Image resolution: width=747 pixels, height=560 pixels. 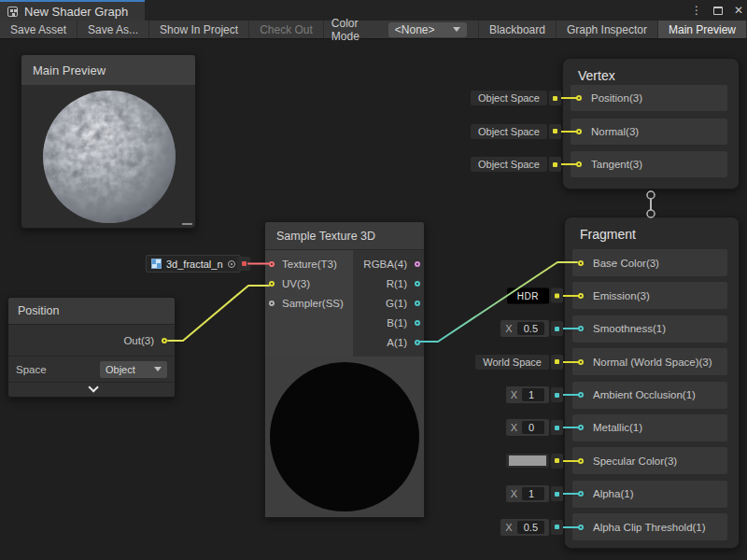 What do you see at coordinates (649, 164) in the screenshot?
I see `vertex-row-tangent: Tangent(3) Object Space` at bounding box center [649, 164].